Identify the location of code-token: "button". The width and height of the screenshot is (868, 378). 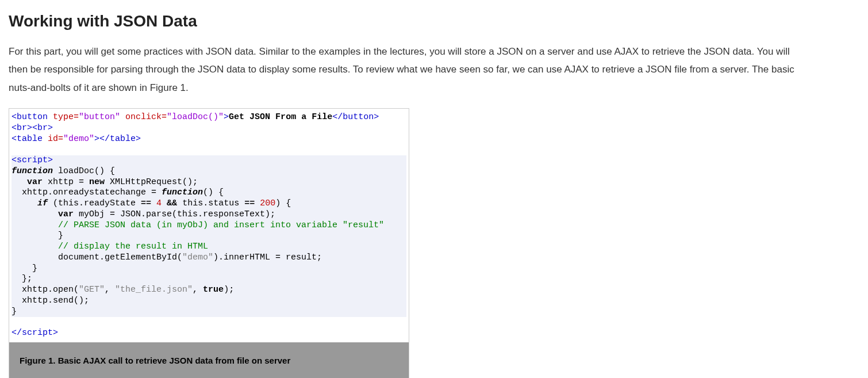
(99, 117).